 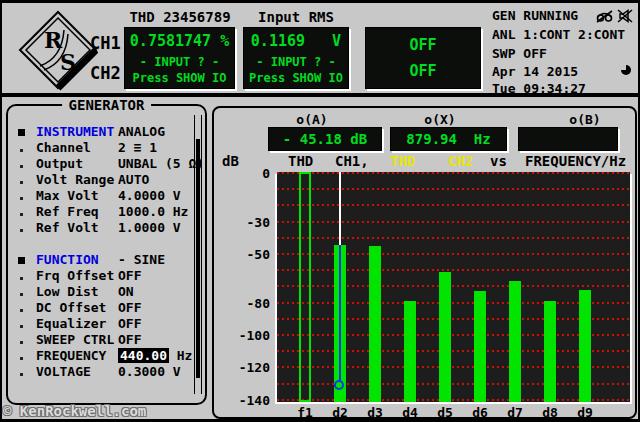 What do you see at coordinates (558, 34) in the screenshot?
I see `anl-status: ANL 1:CONT 2:CONT` at bounding box center [558, 34].